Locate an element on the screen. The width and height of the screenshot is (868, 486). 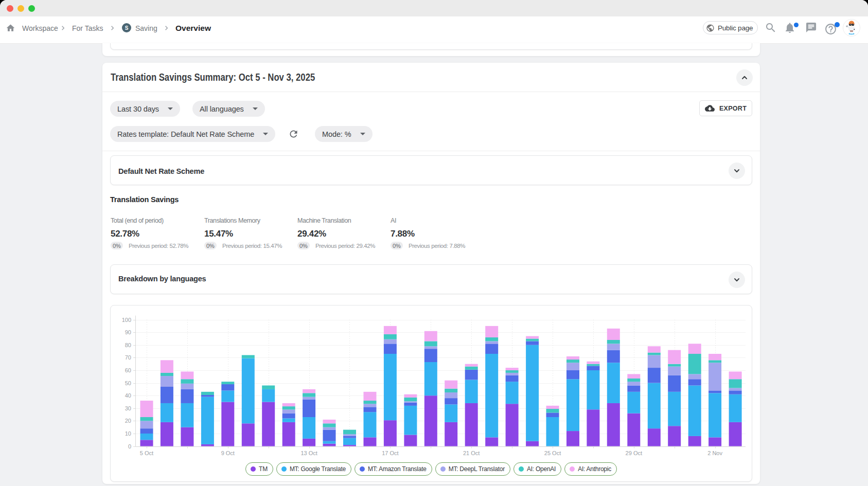
svg-text: 10 is located at coordinates (128, 434).